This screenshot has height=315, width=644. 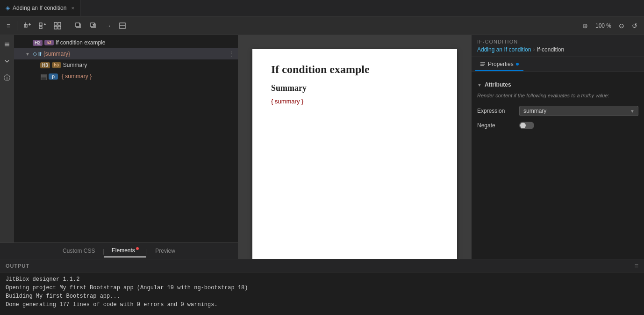 I want to click on tree-item-h2: H2 h2 If condition example, so click(x=126, y=43).